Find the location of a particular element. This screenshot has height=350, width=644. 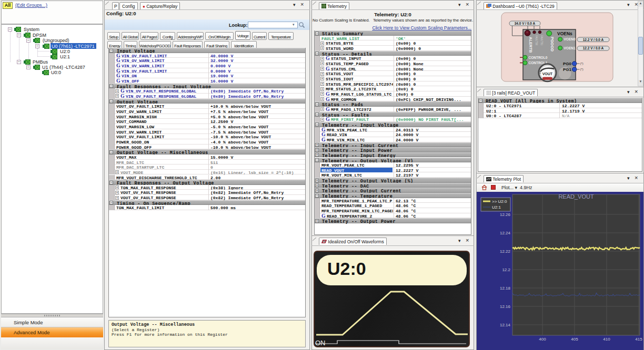

svg-text: 410 is located at coordinates (607, 339).